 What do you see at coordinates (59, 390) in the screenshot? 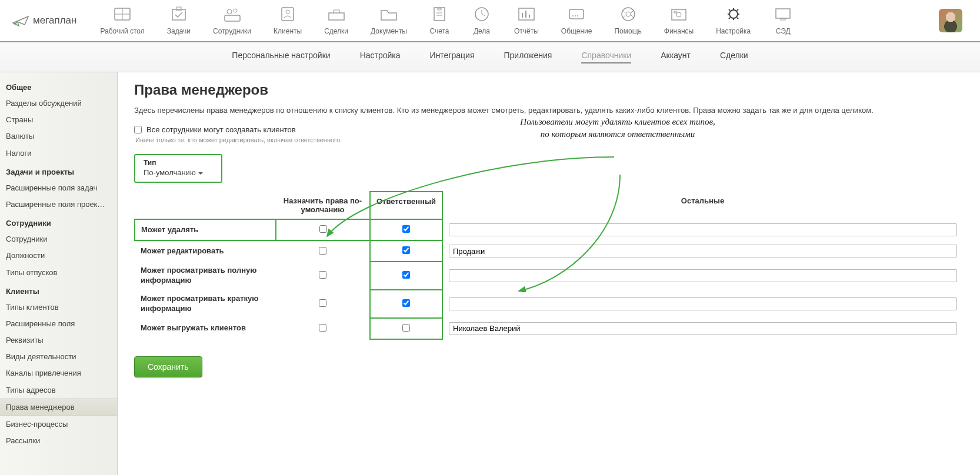
I see `sidebar-item: Типы адресов` at bounding box center [59, 390].